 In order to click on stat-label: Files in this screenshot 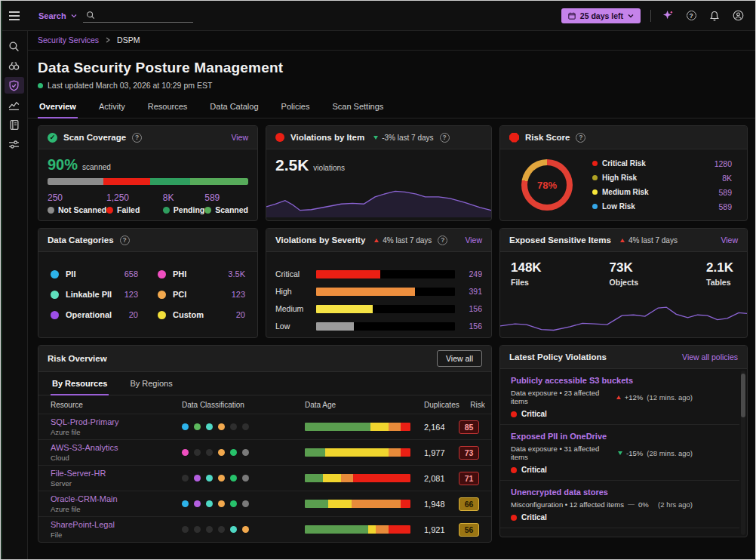, I will do `click(527, 282)`.